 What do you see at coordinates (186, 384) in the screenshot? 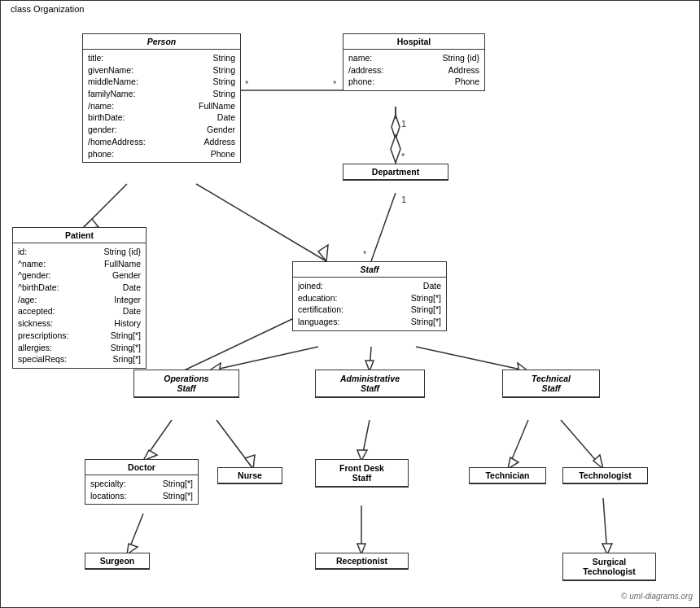
I see `class-operations-staff-name: OperationsStaff` at bounding box center [186, 384].